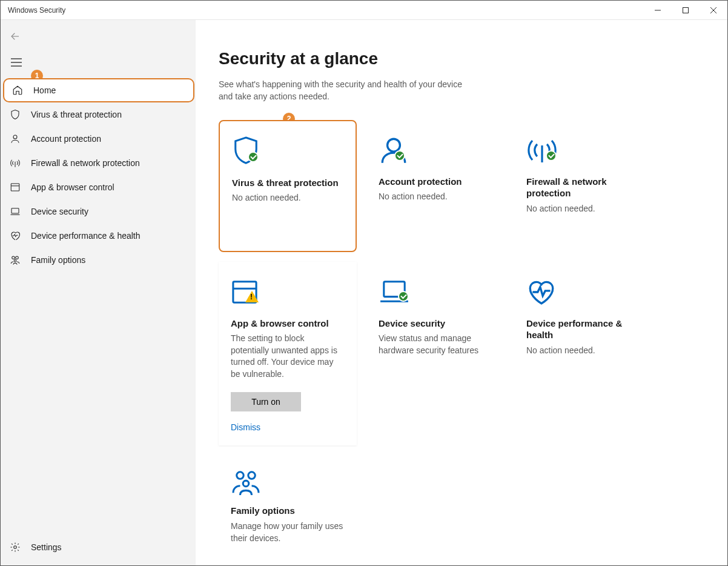 The image size is (728, 566). Describe the element at coordinates (288, 511) in the screenshot. I see `tile-title: Family options` at that location.